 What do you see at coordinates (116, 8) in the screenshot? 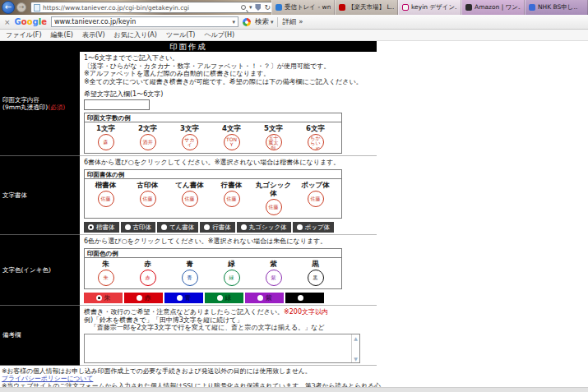
I see `address-url: https://www.taniever.co.jp/cgi-bin/getak…` at bounding box center [116, 8].